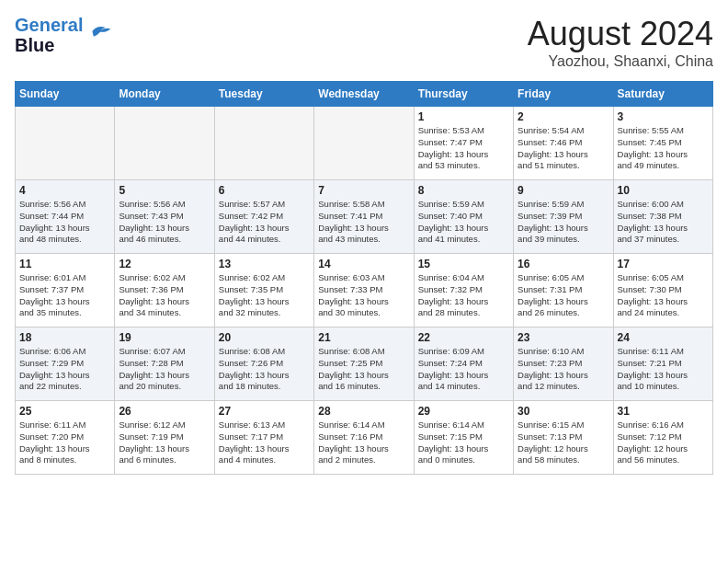  Describe the element at coordinates (165, 364) in the screenshot. I see `calendar-cell: 19Sunrise: 6:07 AMSunset: 7:28 PMDayligh…` at that location.